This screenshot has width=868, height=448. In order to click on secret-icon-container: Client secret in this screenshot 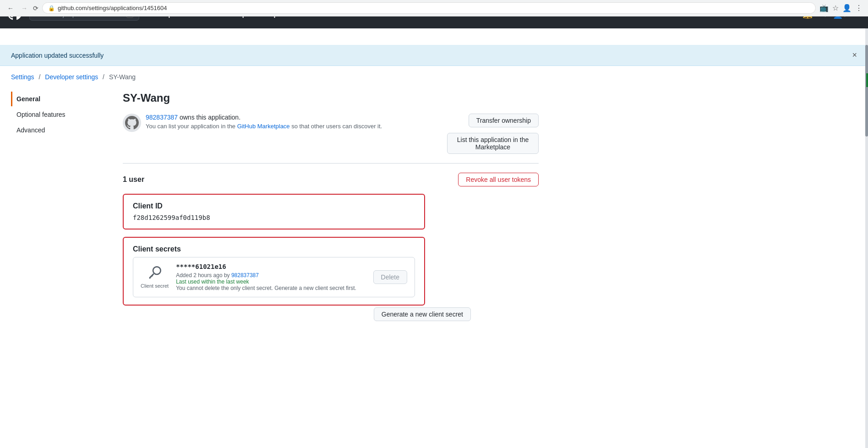, I will do `click(155, 278)`.